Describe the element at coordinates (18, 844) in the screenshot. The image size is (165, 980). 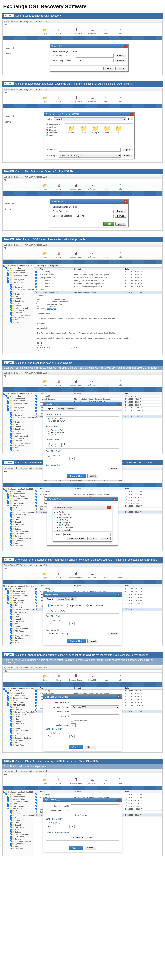
I see `tree-node: 📁Sync Issues` at that location.